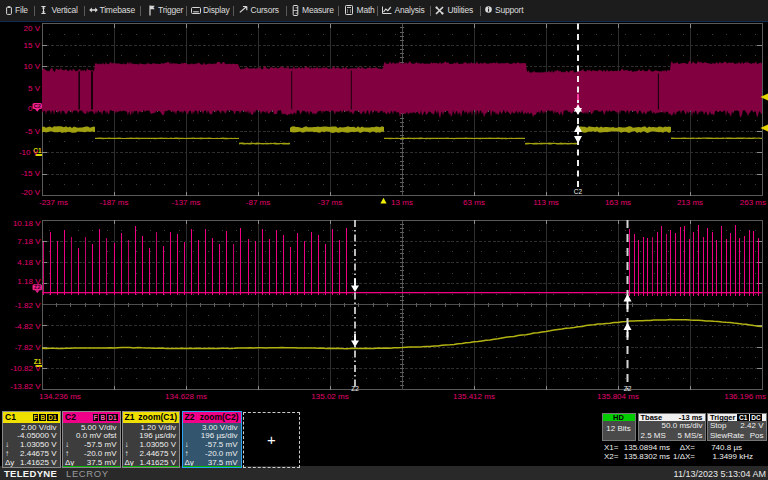  Describe the element at coordinates (34, 88) in the screenshot. I see `svg-text: 5 V` at that location.